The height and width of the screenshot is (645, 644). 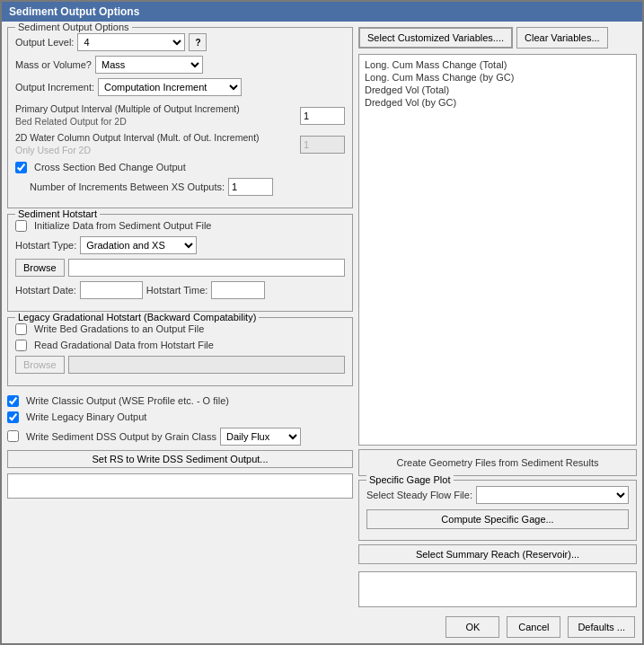 What do you see at coordinates (180, 352) in the screenshot?
I see `legacy-group: Legacy Gradational Hotstart (Backward Co…` at bounding box center [180, 352].